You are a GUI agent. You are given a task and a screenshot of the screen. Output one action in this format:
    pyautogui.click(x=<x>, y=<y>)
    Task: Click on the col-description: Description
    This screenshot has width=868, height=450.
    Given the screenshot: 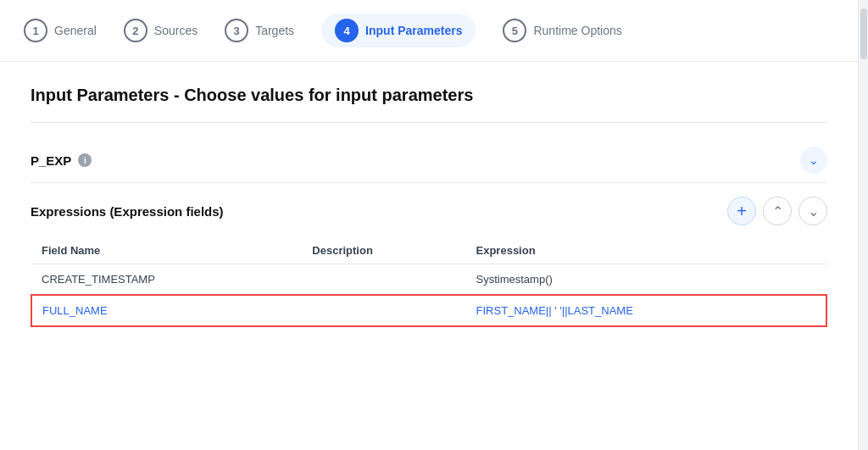 What is the action you would take?
    pyautogui.click(x=383, y=251)
    